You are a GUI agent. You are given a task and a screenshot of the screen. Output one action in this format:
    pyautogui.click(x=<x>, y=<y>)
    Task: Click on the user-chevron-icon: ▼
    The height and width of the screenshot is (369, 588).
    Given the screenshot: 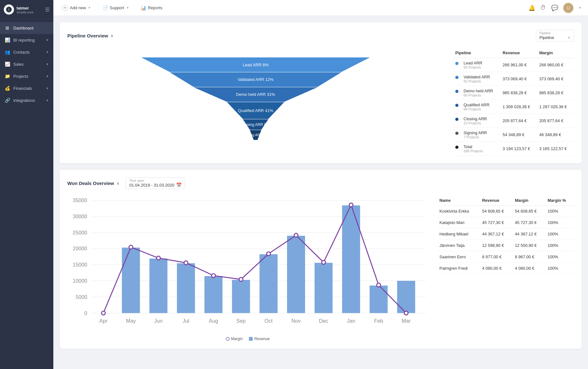 What is the action you would take?
    pyautogui.click(x=580, y=8)
    